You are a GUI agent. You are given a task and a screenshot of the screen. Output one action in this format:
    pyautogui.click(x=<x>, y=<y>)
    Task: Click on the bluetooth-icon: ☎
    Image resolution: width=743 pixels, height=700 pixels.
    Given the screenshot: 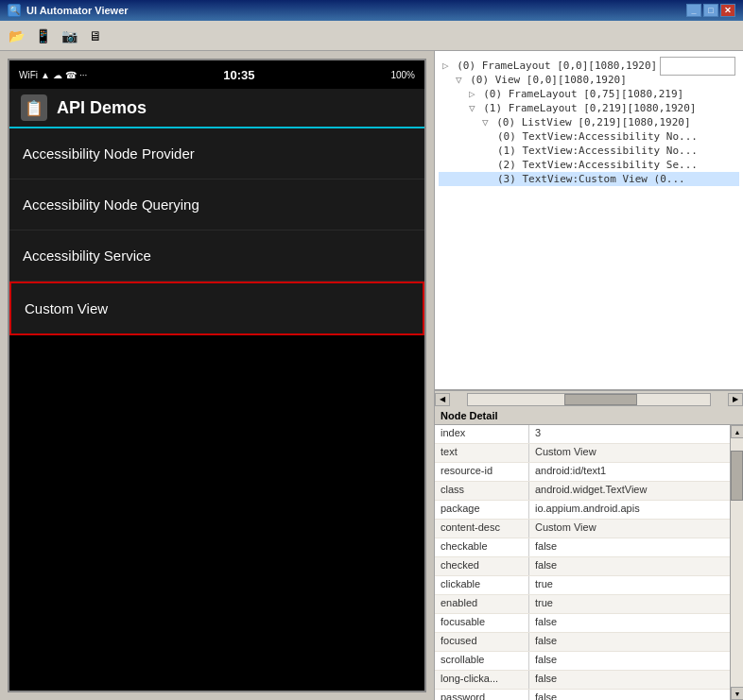 What is the action you would take?
    pyautogui.click(x=71, y=76)
    